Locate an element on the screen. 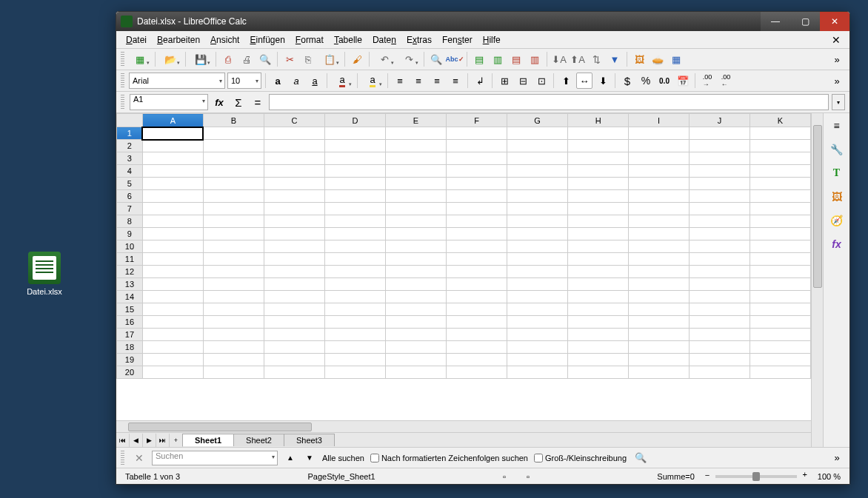 The image size is (868, 498). cell-E13 is located at coordinates (416, 284).